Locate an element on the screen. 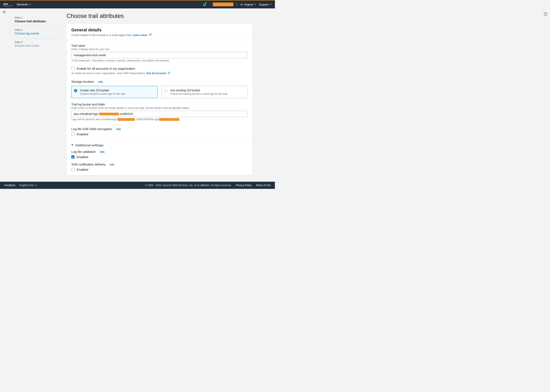  storage-info-link: Info is located at coordinates (100, 82).